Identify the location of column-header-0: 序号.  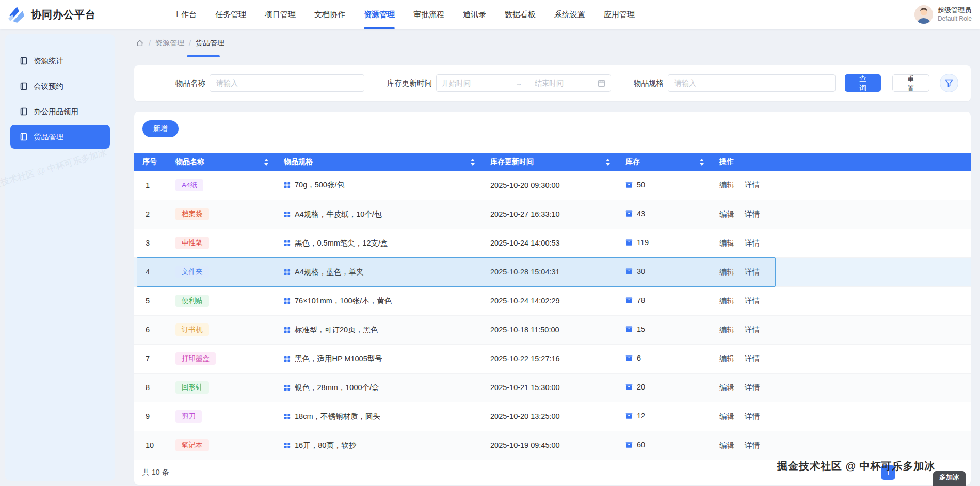
(151, 162).